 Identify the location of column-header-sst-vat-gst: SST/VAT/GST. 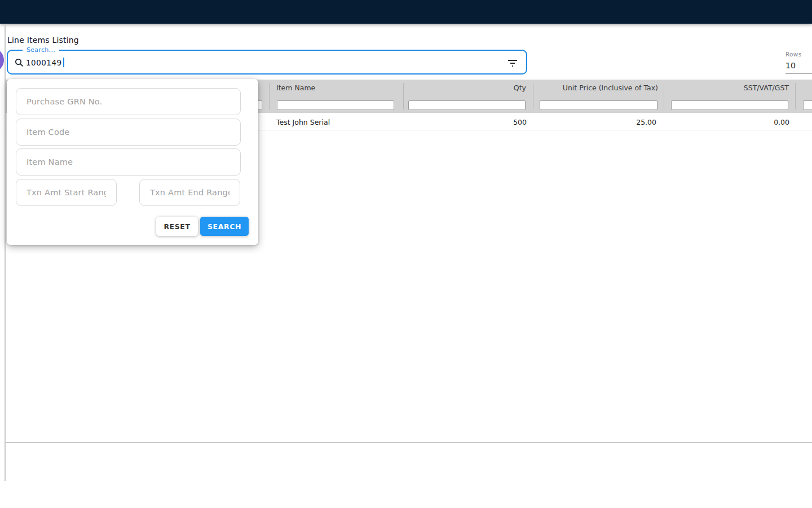
(726, 88).